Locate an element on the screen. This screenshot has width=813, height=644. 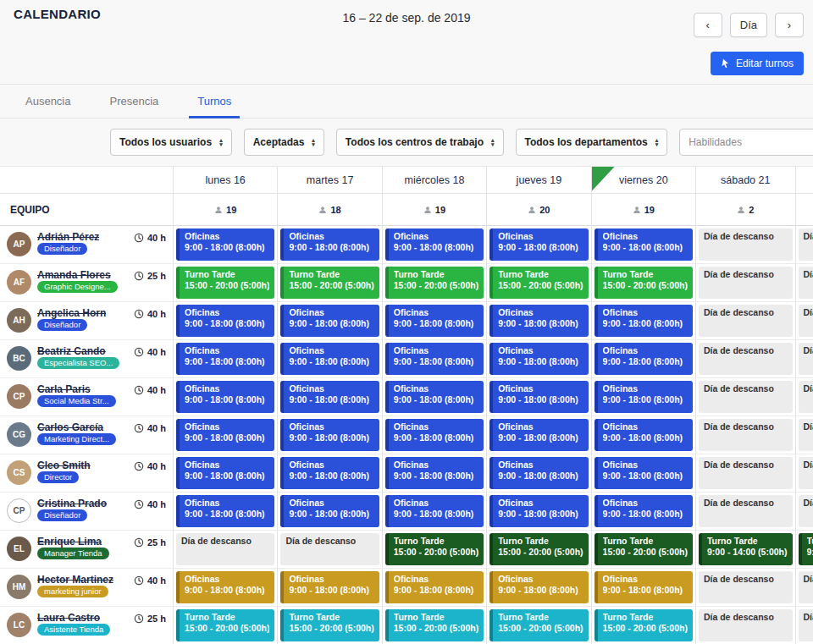
tab-turnos: Turnos is located at coordinates (214, 102).